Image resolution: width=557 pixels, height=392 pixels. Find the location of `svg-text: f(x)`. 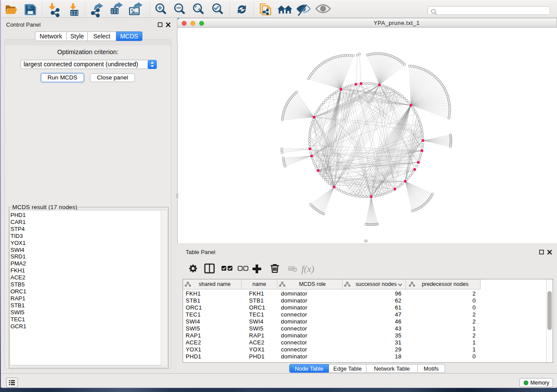

svg-text: f(x) is located at coordinates (308, 269).